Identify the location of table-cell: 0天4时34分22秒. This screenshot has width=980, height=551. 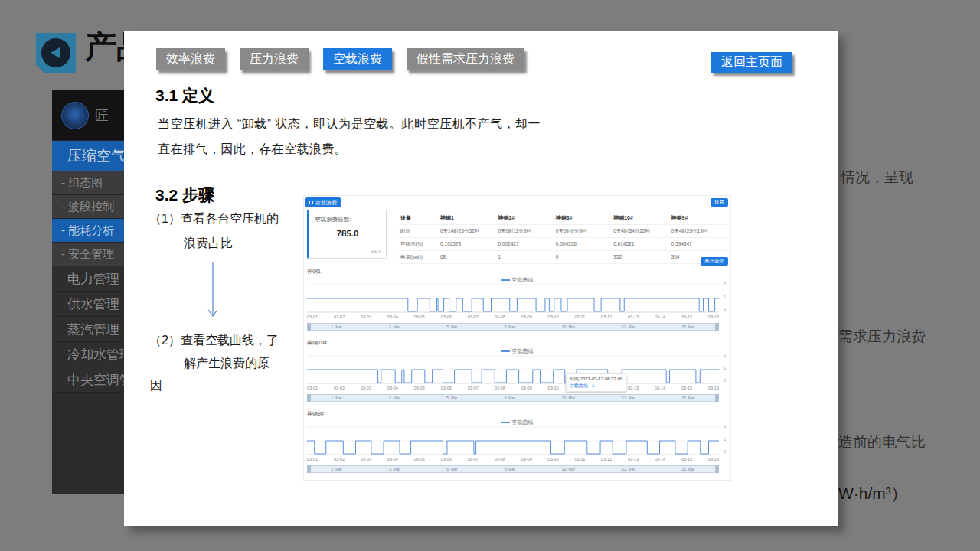
(640, 231).